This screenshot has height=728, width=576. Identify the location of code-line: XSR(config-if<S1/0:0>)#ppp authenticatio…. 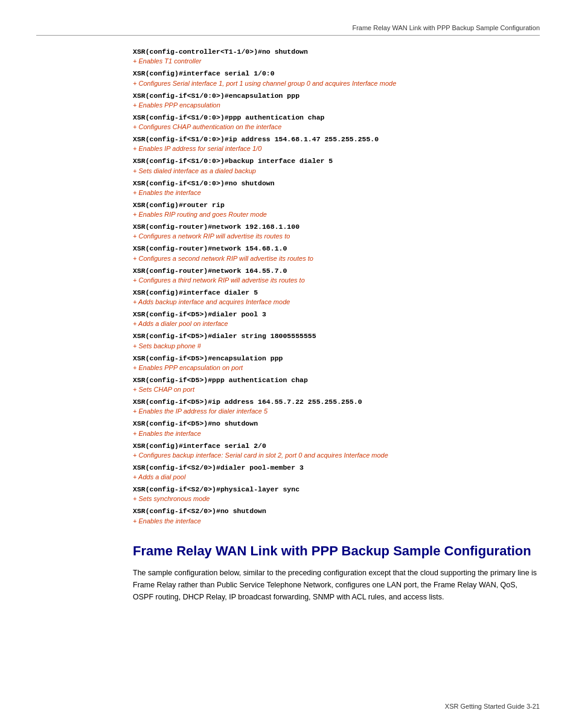
(336, 117).